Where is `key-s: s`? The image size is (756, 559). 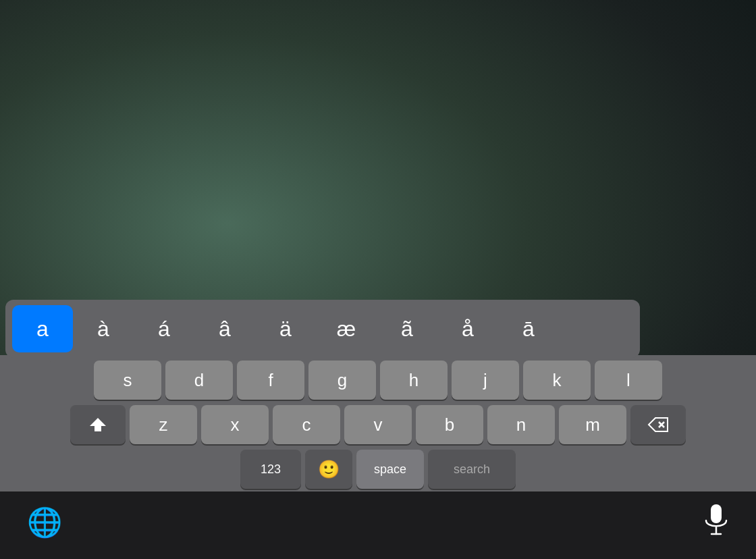
key-s: s is located at coordinates (128, 380).